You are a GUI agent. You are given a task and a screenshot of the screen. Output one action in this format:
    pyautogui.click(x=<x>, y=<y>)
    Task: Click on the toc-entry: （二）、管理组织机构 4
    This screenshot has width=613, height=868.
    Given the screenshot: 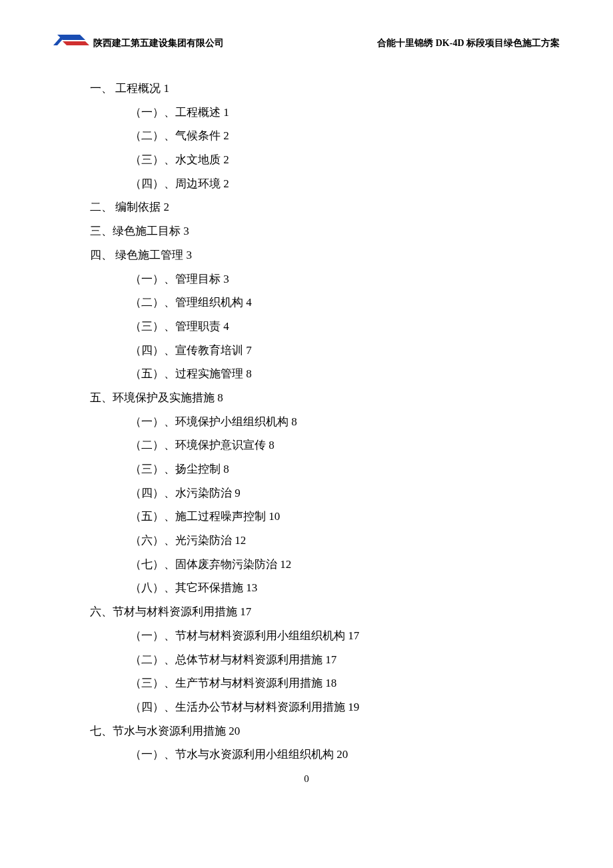 What is the action you would take?
    pyautogui.click(x=338, y=303)
    